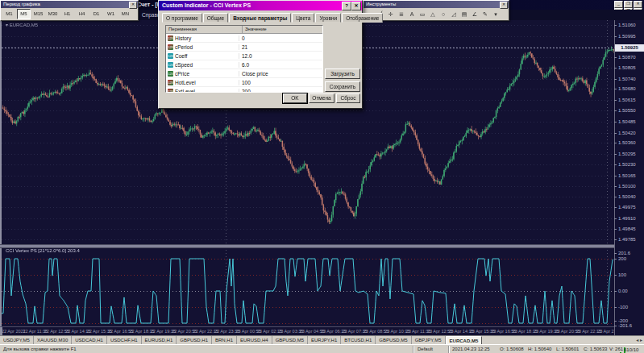  What do you see at coordinates (436, 5) in the screenshot?
I see `tools-toolbar-titlebar: Инструменты ✕` at bounding box center [436, 5].